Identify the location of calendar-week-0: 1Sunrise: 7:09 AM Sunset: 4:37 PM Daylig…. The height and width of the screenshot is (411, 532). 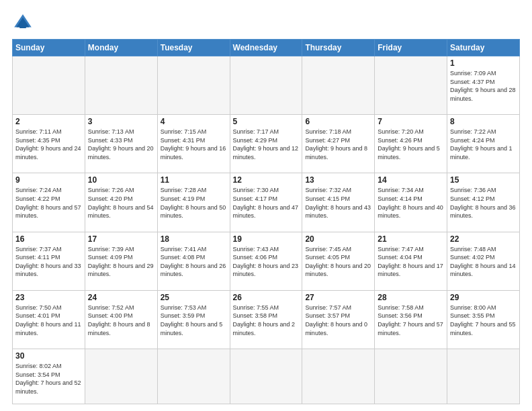
(266, 86).